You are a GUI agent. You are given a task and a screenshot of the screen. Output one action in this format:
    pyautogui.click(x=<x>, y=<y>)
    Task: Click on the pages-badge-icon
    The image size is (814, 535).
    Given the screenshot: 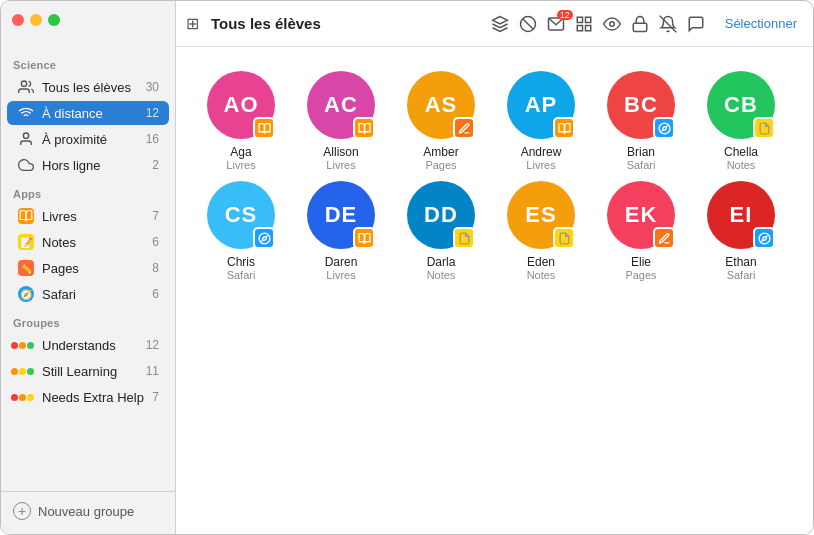 What is the action you would take?
    pyautogui.click(x=464, y=128)
    